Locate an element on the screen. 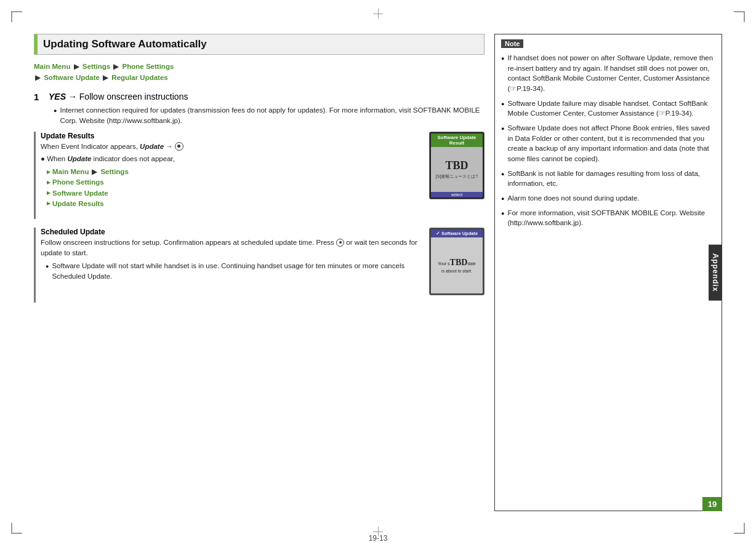 The height and width of the screenshot is (545, 756). page-number: 19-13 is located at coordinates (378, 538).